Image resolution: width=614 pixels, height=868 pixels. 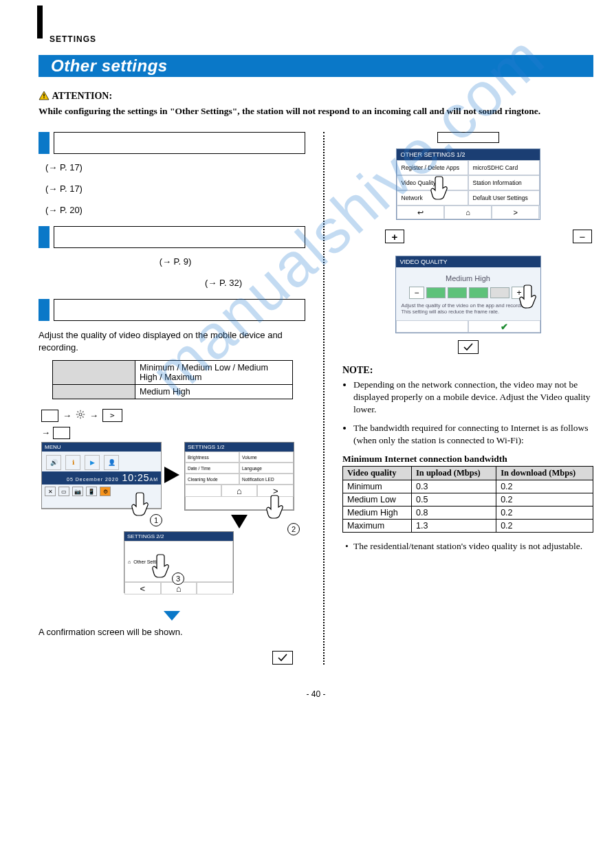 What do you see at coordinates (50, 491) in the screenshot?
I see `close-icon: ✕` at bounding box center [50, 491].